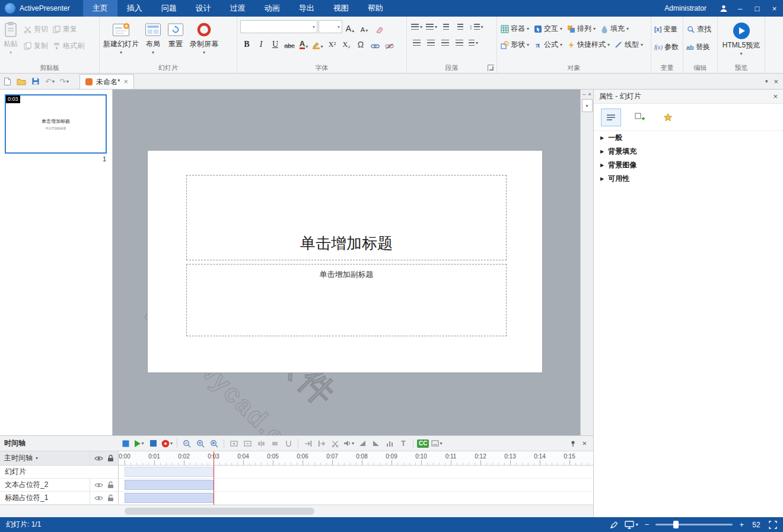  What do you see at coordinates (322, 444) in the screenshot?
I see `transition-out-button` at bounding box center [322, 444].